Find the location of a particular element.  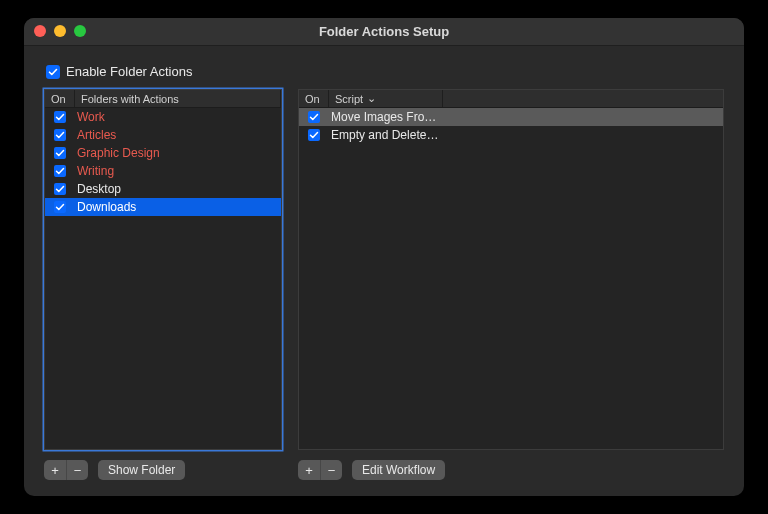

folder-row: Work is located at coordinates (163, 117).